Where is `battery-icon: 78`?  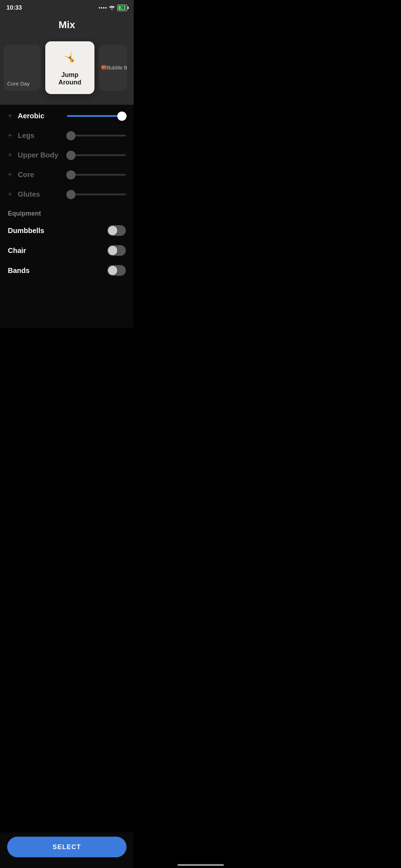 battery-icon: 78 is located at coordinates (122, 8).